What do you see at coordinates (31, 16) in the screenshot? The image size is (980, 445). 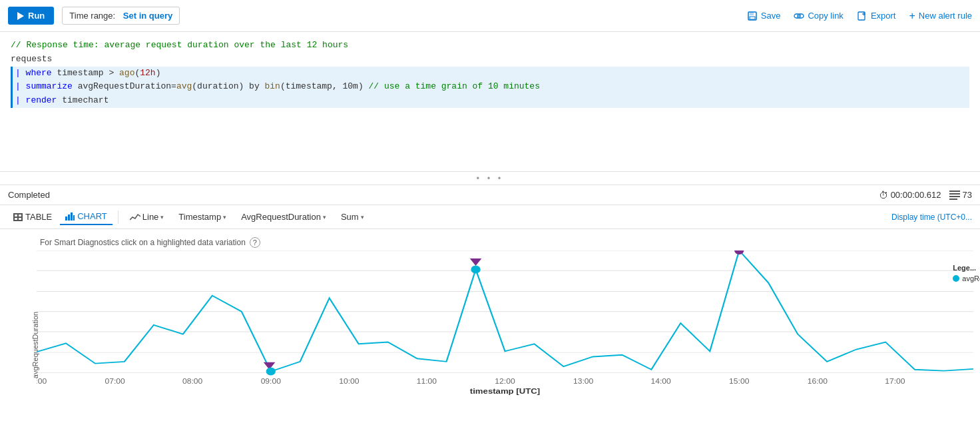 I see `run-button: Run` at bounding box center [31, 16].